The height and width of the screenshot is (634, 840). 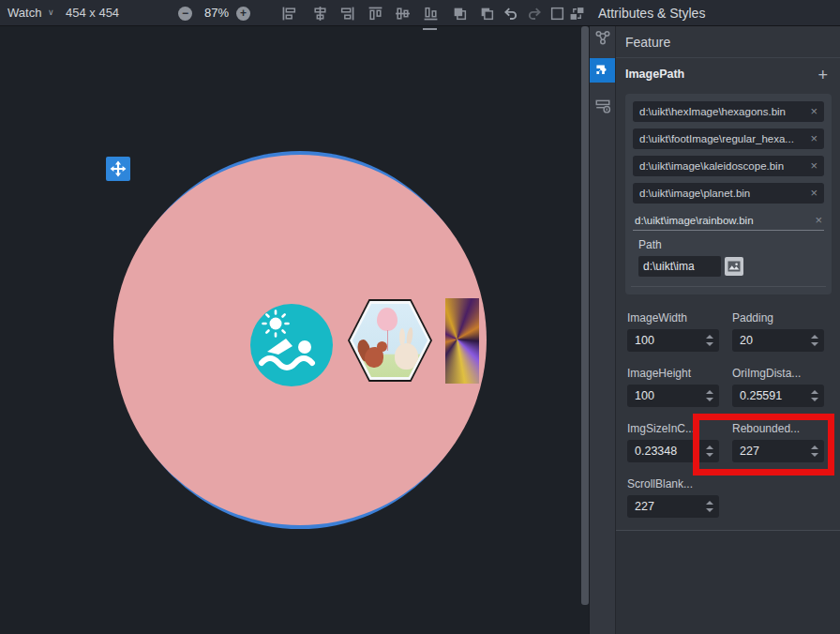 I want to click on oriimgdistance-input: 0.25591, so click(x=778, y=396).